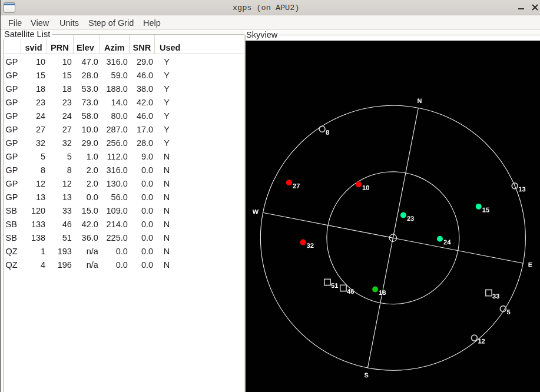  Describe the element at coordinates (419, 101) in the screenshot. I see `svg-text: N` at that location.